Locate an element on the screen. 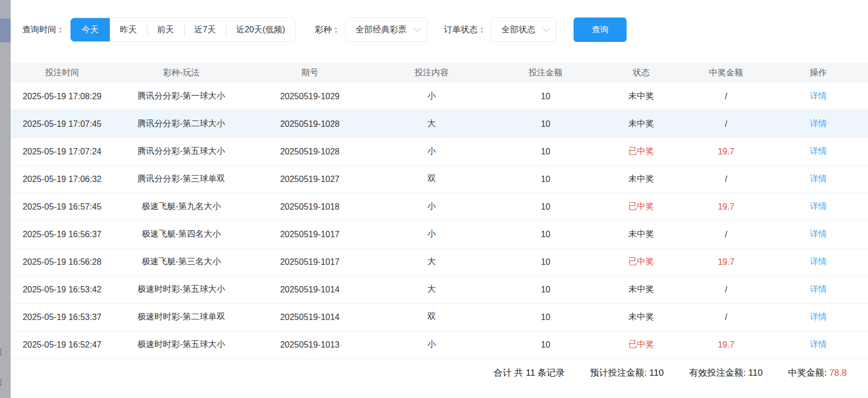 Image resolution: width=868 pixels, height=398 pixels. total-win-amount: 中奖金额: 78.8 is located at coordinates (817, 373).